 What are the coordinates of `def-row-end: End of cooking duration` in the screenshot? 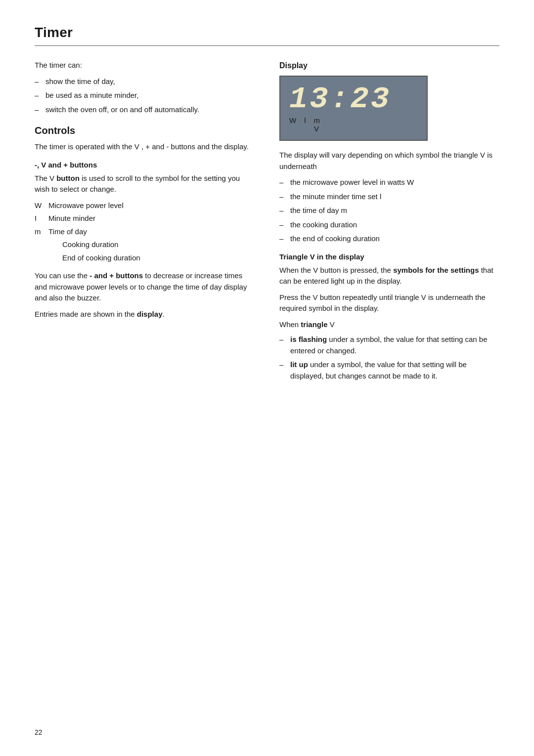 It's located at (144, 258).